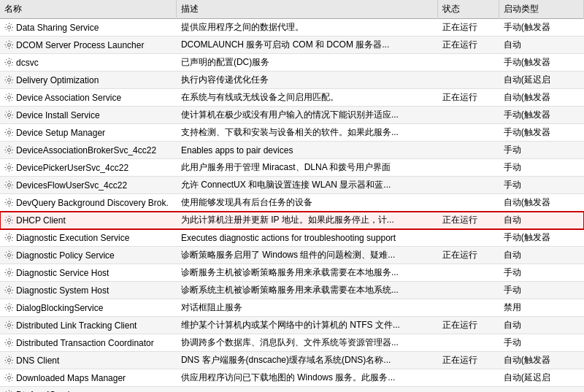 This screenshot has width=584, height=392. I want to click on table-row: Device Setup Manager支持检测、下载和安装与设备相关的软件。如…, so click(292, 133).